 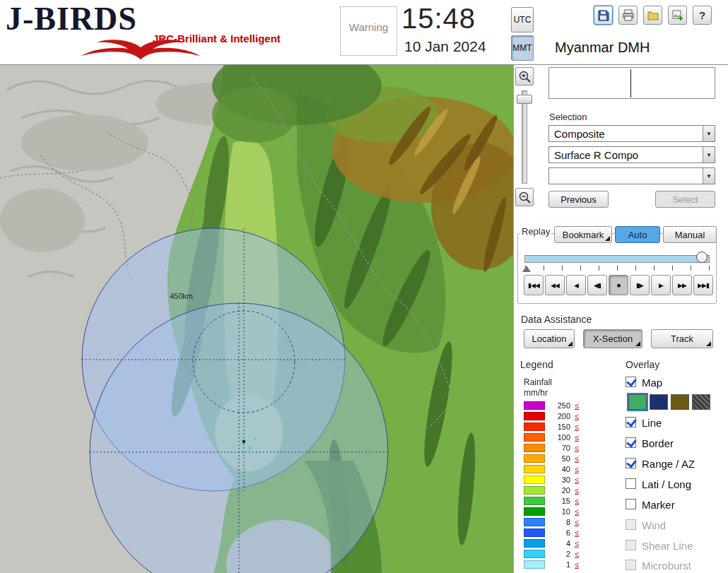 What do you see at coordinates (675, 423) in the screenshot?
I see `overlay-item-line: Line` at bounding box center [675, 423].